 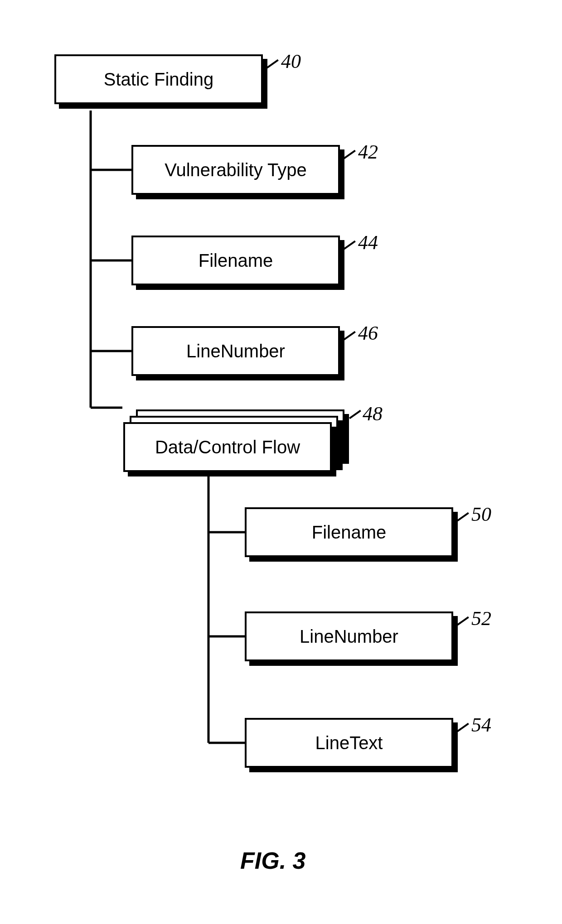 What do you see at coordinates (481, 515) in the screenshot?
I see `ref-50: 50` at bounding box center [481, 515].